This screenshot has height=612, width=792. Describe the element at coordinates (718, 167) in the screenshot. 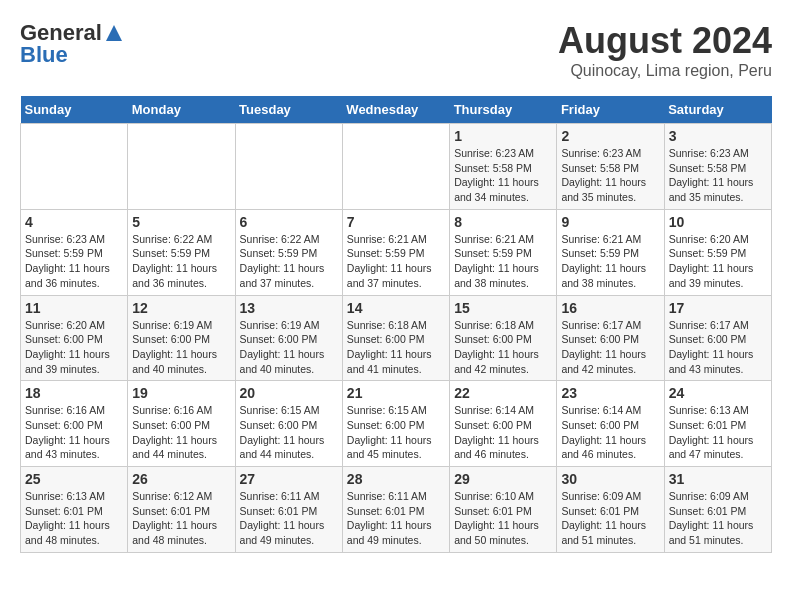

I see `calendar-cell: 3Sunrise: 6:23 AM Sunset: 5:58 PM Daylig…` at that location.